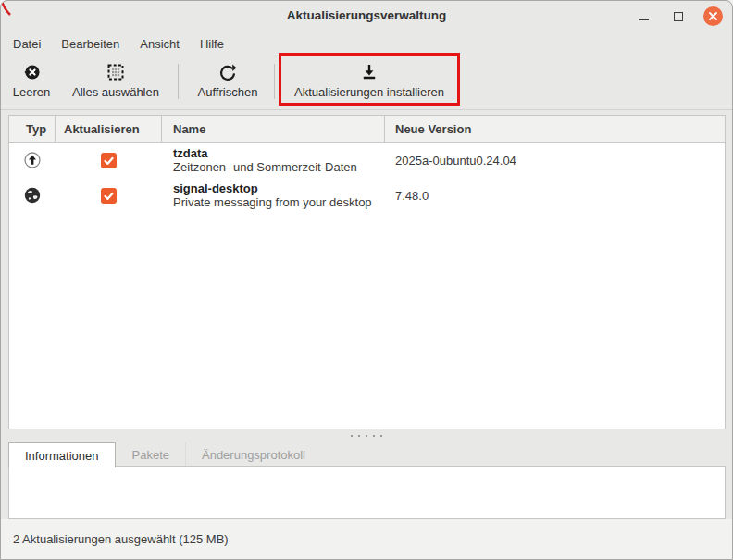 The image size is (733, 560). What do you see at coordinates (280, 203) in the screenshot?
I see `package-description: Private messaging from your desktop` at bounding box center [280, 203].